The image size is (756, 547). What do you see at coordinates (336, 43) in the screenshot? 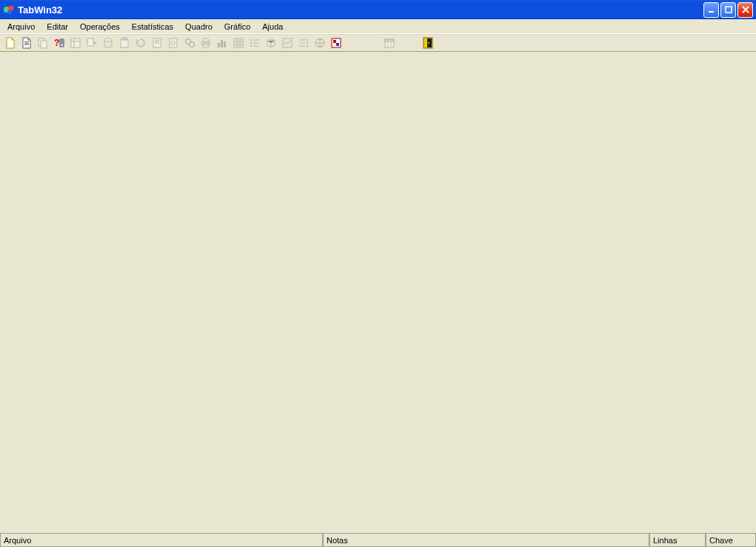
I see `flag-icon` at bounding box center [336, 43].